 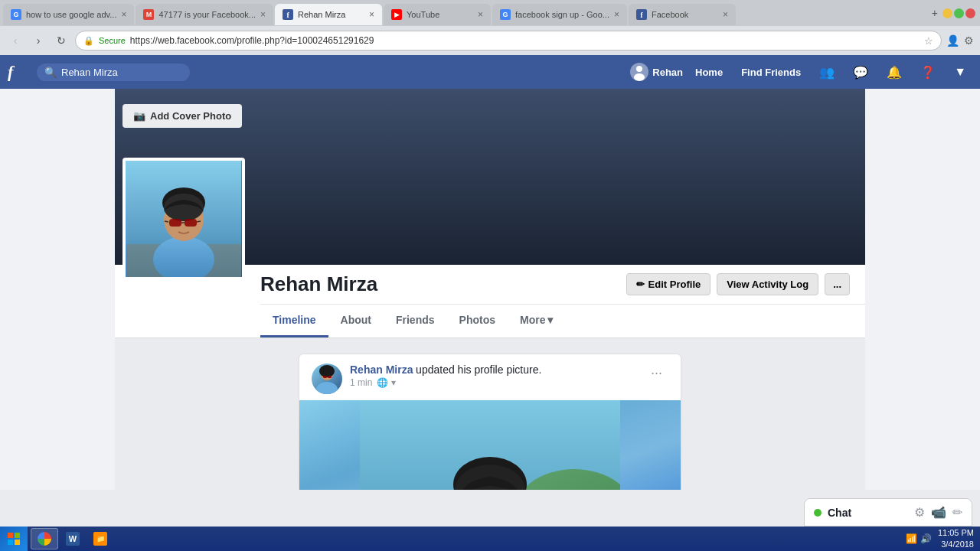 I want to click on tab-about: About, so click(x=356, y=321).